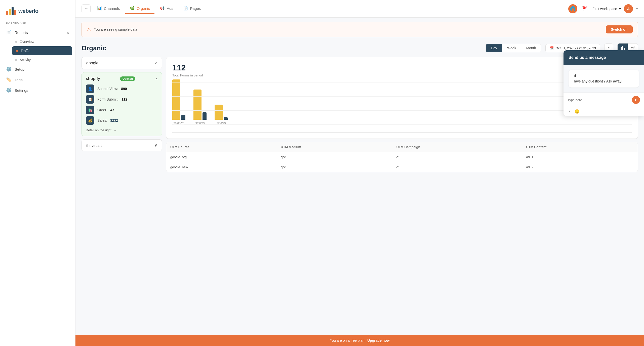 Image resolution: width=644 pixels, height=346 pixels. I want to click on google-source-dropdown: google ∨, so click(122, 63).